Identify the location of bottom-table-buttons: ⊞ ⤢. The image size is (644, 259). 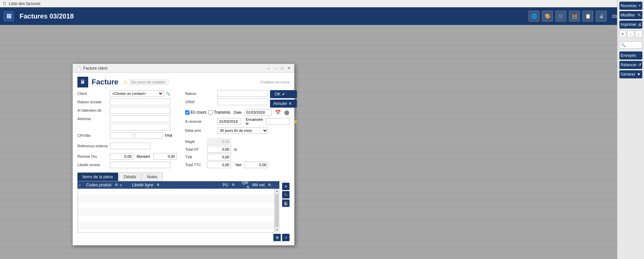
(183, 237).